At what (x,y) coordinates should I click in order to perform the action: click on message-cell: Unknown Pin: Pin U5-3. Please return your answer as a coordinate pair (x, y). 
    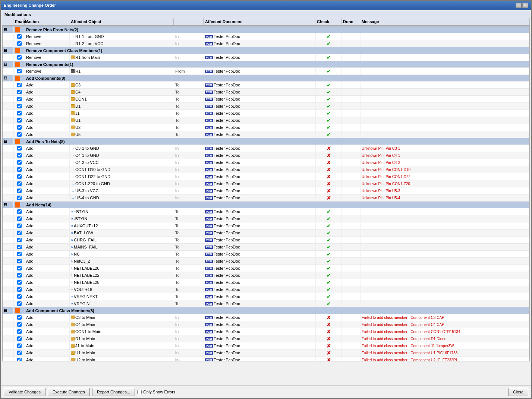
    Looking at the image, I should click on (445, 191).